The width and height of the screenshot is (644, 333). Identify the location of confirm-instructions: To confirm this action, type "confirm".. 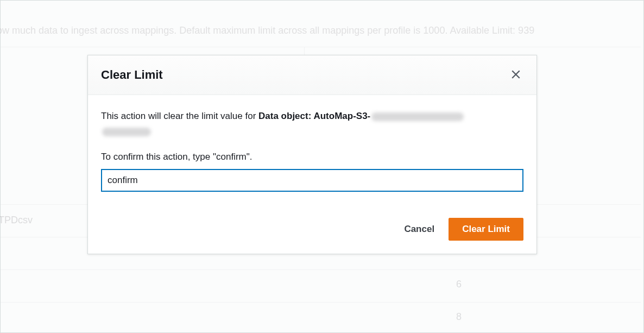
(312, 157).